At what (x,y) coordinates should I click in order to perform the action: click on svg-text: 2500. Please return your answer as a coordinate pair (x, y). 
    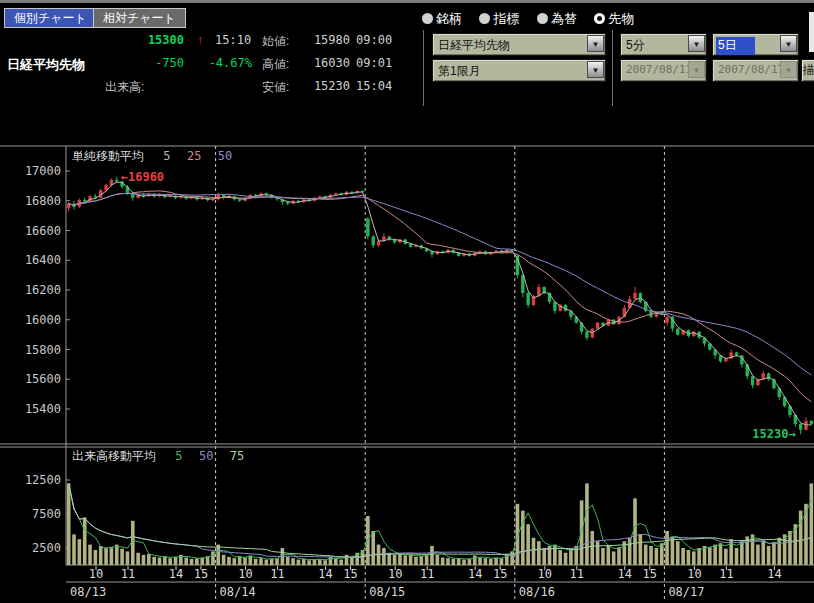
    Looking at the image, I should click on (46, 548).